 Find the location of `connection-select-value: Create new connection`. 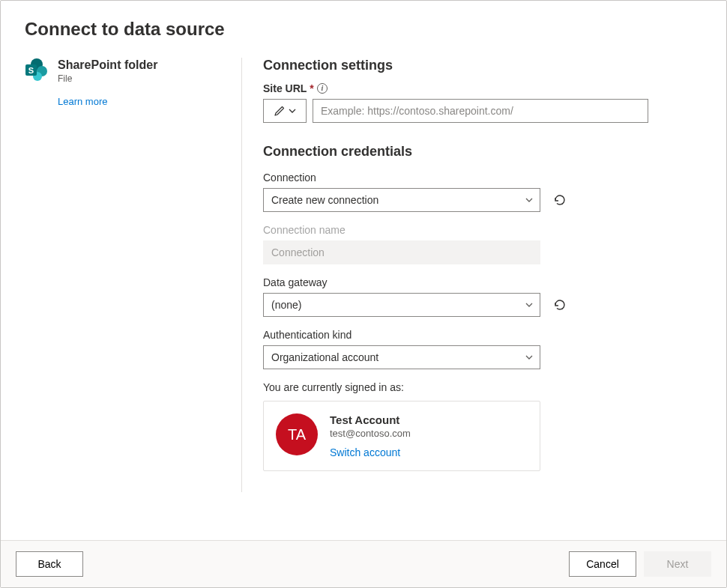

connection-select-value: Create new connection is located at coordinates (325, 200).